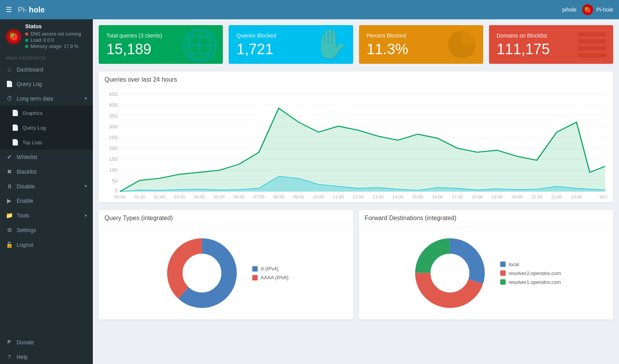 Image resolution: width=619 pixels, height=364 pixels. Describe the element at coordinates (159, 197) in the screenshot. I see `svg-text: 02:00` at that location.